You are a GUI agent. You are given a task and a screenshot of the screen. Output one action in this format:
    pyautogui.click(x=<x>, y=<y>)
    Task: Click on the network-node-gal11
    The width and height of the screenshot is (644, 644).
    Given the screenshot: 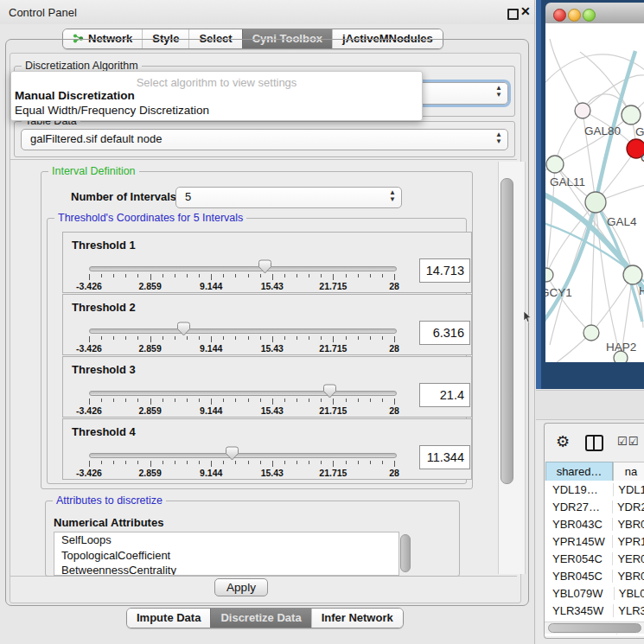 What is the action you would take?
    pyautogui.click(x=555, y=164)
    